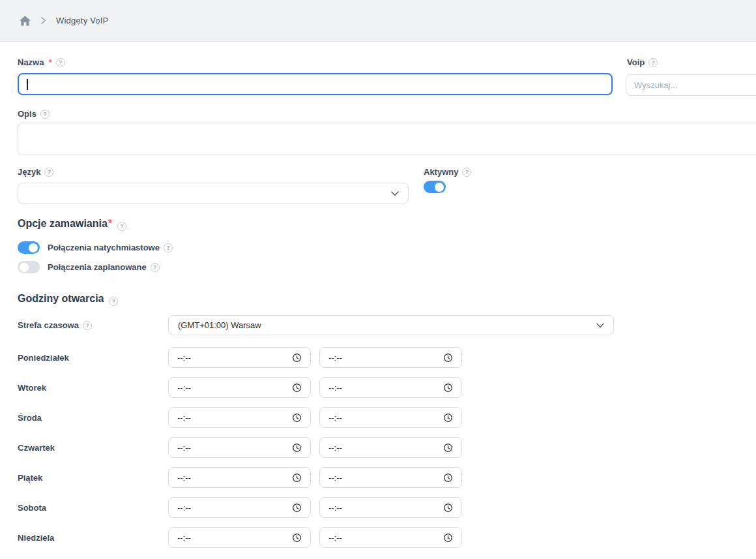  Describe the element at coordinates (447, 172) in the screenshot. I see `aktywny-label: Aktywny` at that location.